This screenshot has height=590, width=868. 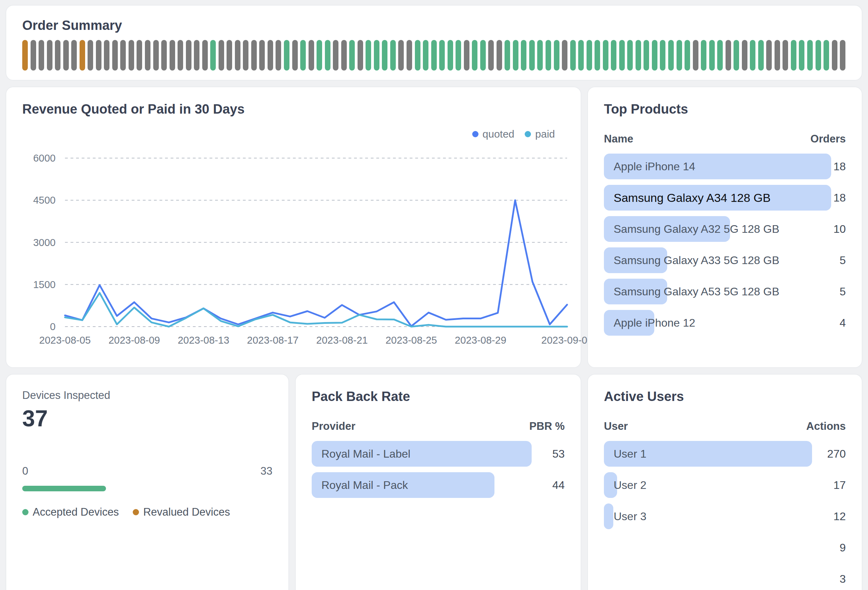 I want to click on table-row: Samsung Galaxy A32 5G 128 GB10, so click(x=725, y=229).